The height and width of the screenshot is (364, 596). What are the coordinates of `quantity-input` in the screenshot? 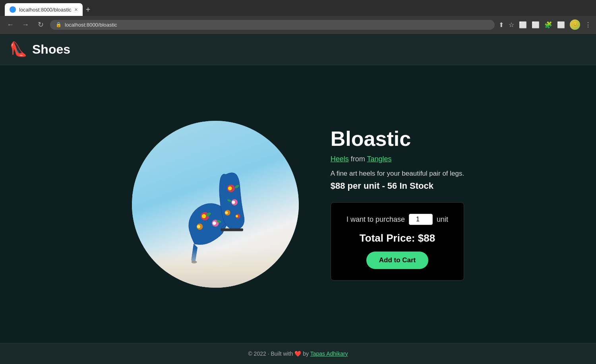 It's located at (421, 219).